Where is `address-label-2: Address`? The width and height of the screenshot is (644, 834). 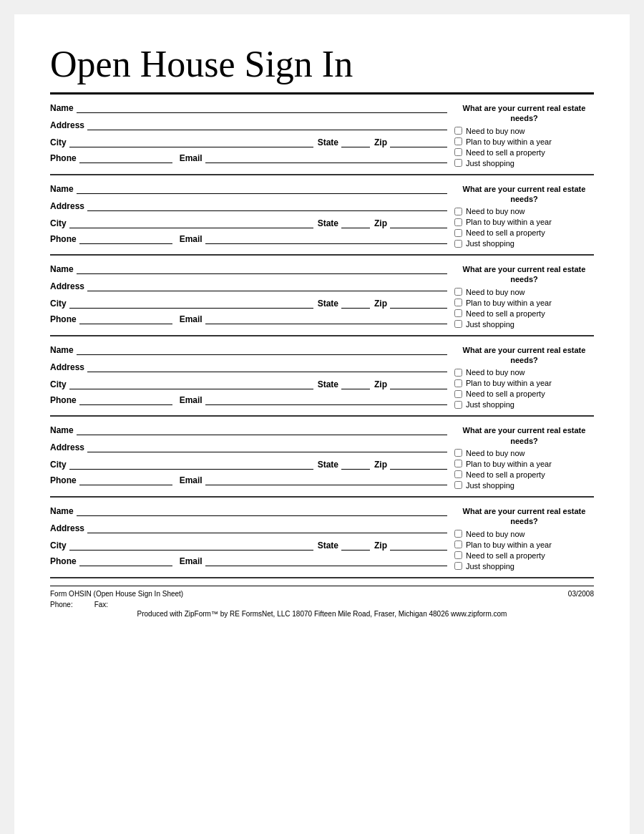 address-label-2: Address is located at coordinates (67, 206).